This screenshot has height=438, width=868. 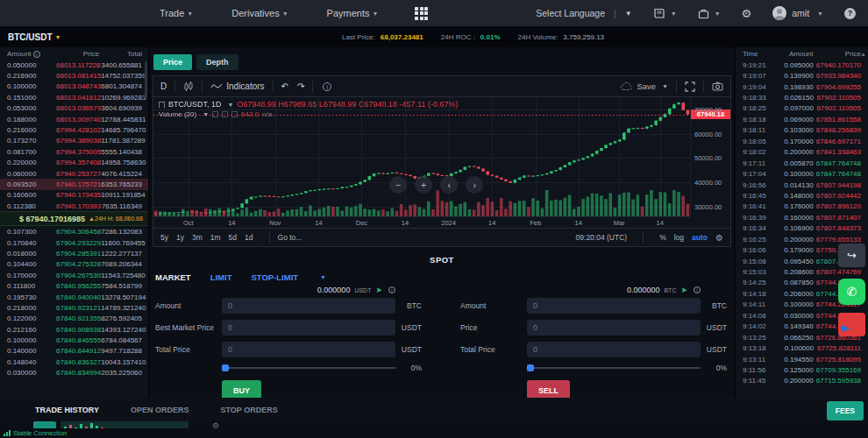 I want to click on orderbook-bid-row: 0.14804067840.83632710043.157410, so click(x=74, y=362).